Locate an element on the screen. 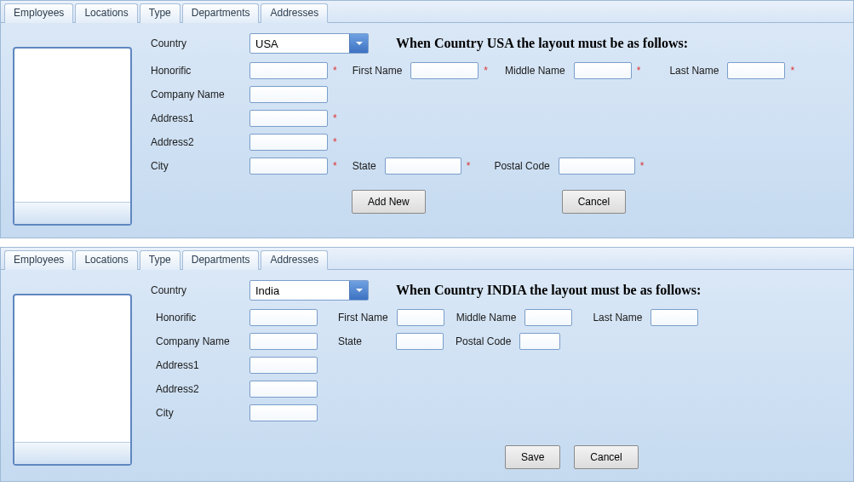 This screenshot has width=854, height=504. country-combo: India is located at coordinates (309, 290).